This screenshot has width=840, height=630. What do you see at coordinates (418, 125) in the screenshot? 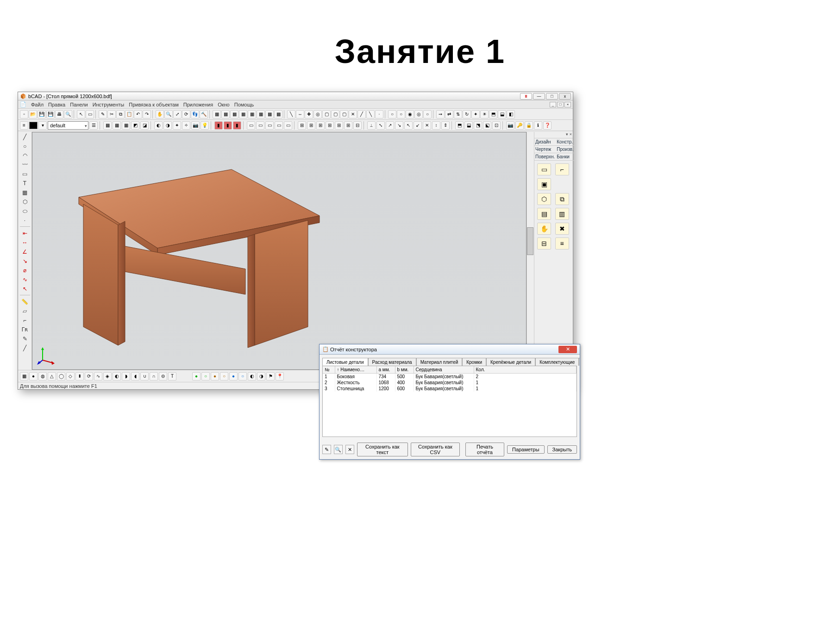
I see `meas6-icon: ↙` at bounding box center [418, 125].